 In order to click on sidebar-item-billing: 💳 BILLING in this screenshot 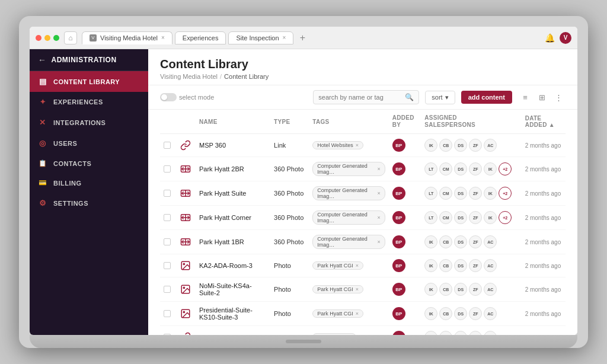, I will do `click(89, 183)`.